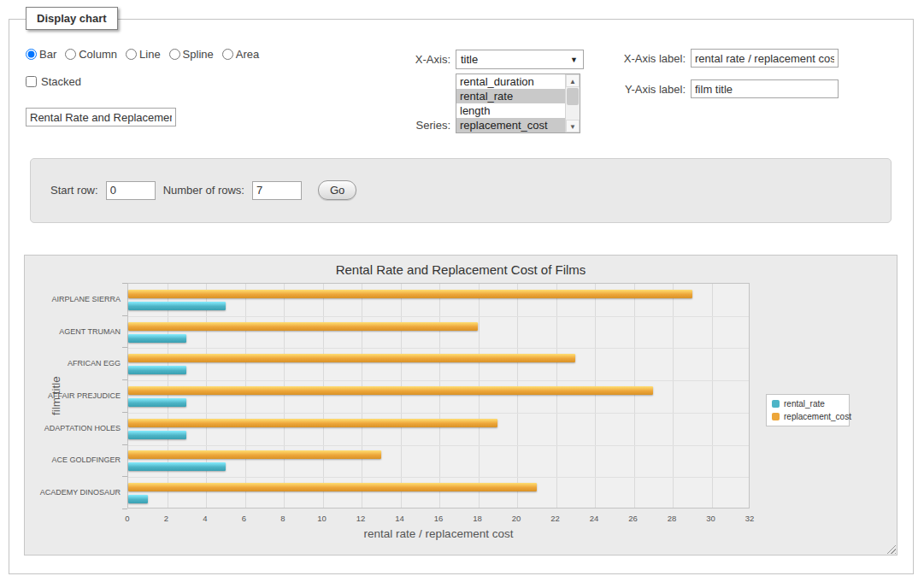 This screenshot has height=582, width=924. Describe the element at coordinates (776, 403) in the screenshot. I see `legend-swatch-icon` at that location.